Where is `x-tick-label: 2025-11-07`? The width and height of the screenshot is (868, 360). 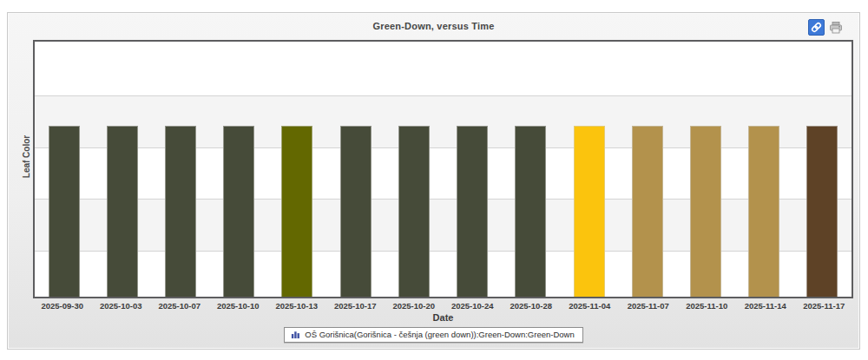
x-tick-label: 2025-11-07 is located at coordinates (648, 305).